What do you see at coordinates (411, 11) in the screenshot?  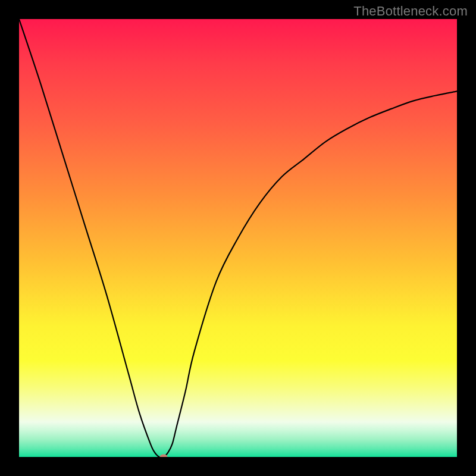 I see `watermark-text: TheBottleneck.com` at bounding box center [411, 11].